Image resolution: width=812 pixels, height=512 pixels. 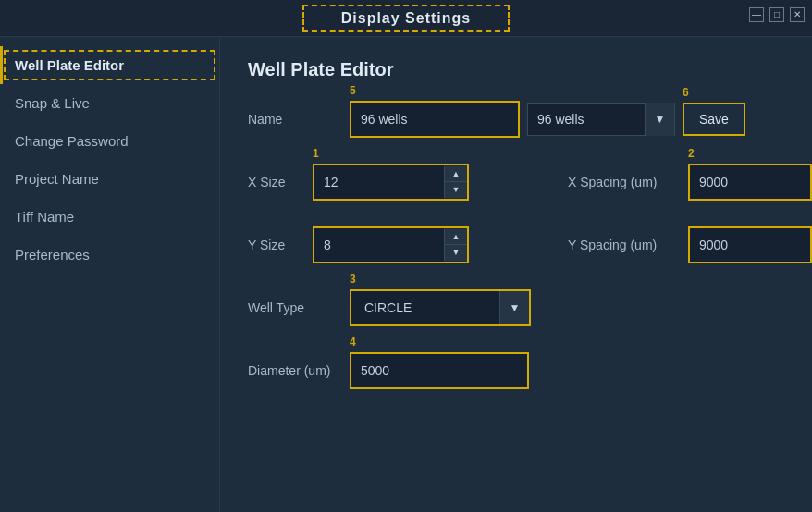 I want to click on sidebar-item-project-name: Project Name, so click(x=109, y=179).